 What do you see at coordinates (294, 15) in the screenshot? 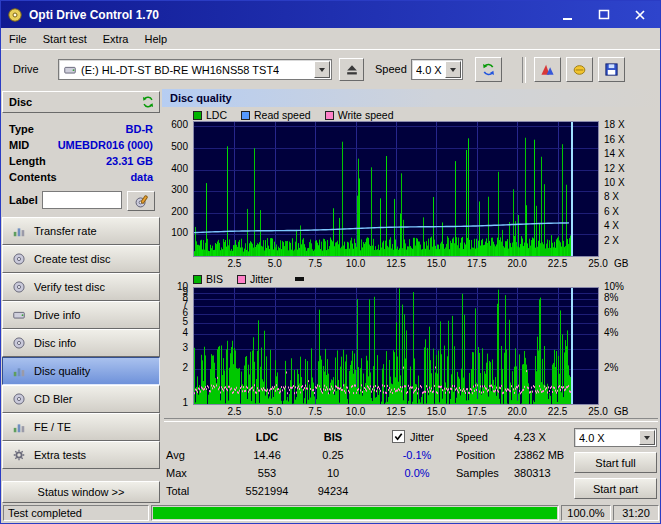
I see `window-title: Opti Drive Control 1.70` at bounding box center [294, 15].